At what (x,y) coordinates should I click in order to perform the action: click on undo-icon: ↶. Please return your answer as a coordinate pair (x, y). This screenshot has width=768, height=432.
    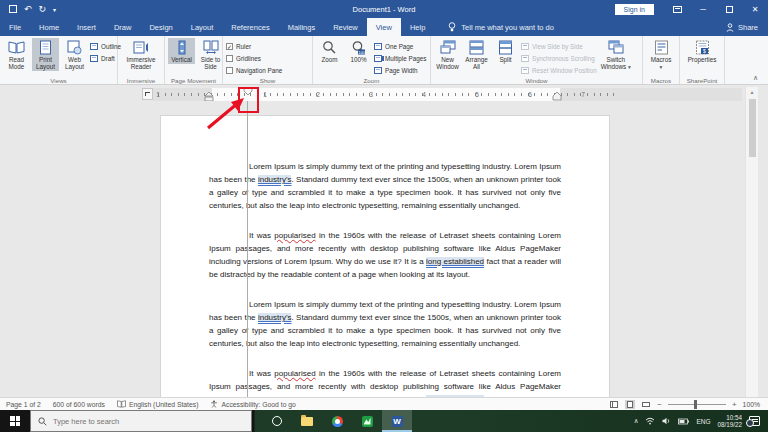
    Looking at the image, I should click on (28, 9).